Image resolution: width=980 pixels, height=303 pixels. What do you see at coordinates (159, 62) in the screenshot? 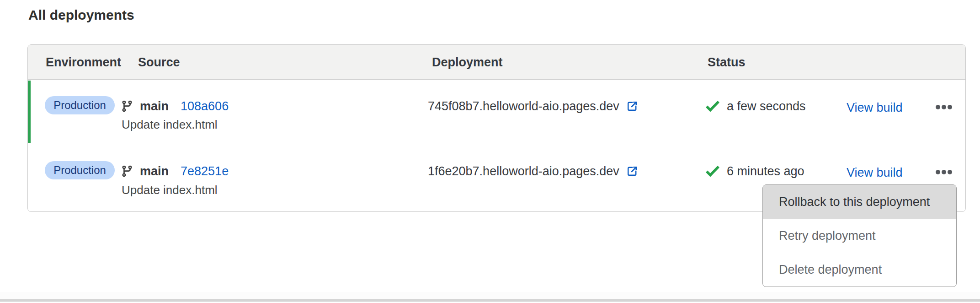
I see `column-header-source: Source` at bounding box center [159, 62].